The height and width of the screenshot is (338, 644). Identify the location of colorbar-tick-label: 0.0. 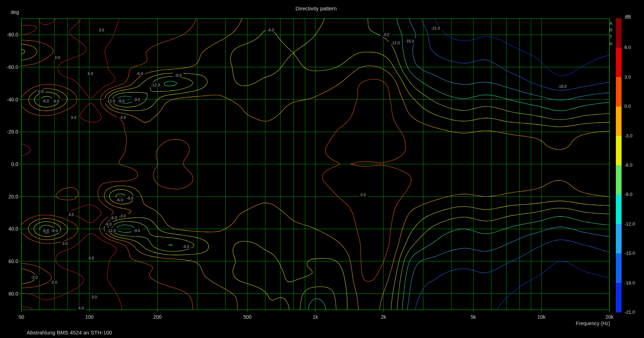
(628, 106).